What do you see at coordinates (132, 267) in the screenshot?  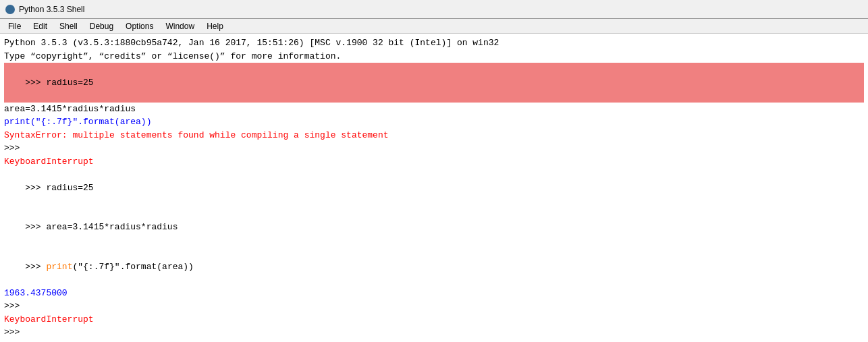 I see `code-print-rest-2: ("{:.7f}".format(area))` at bounding box center [132, 267].